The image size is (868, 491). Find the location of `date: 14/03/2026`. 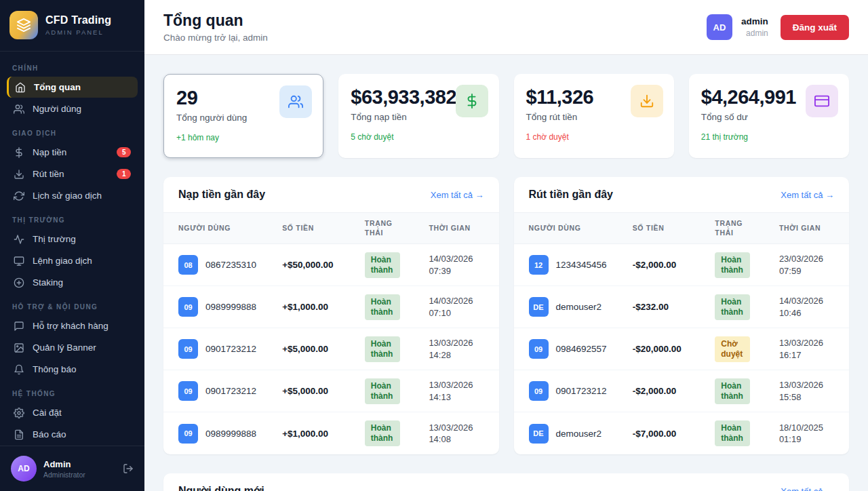

date: 14/03/2026 is located at coordinates (456, 301).